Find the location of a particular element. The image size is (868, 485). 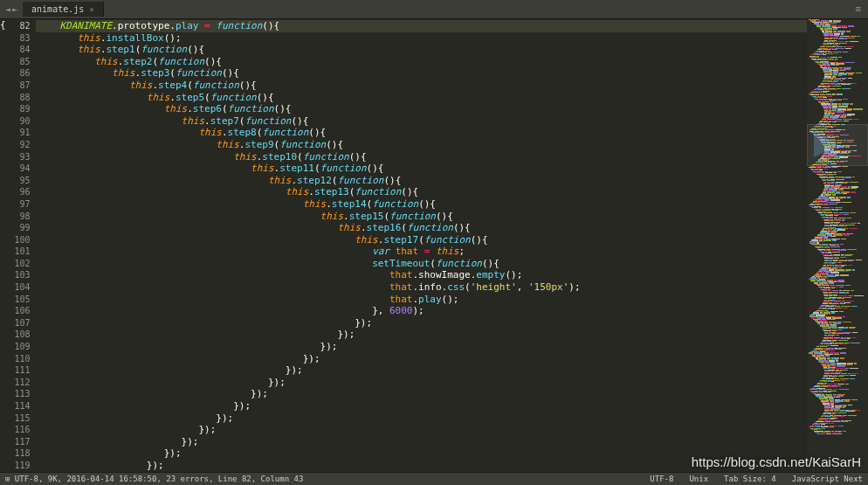

code-line: this.step11(function(){ is located at coordinates (424, 169).